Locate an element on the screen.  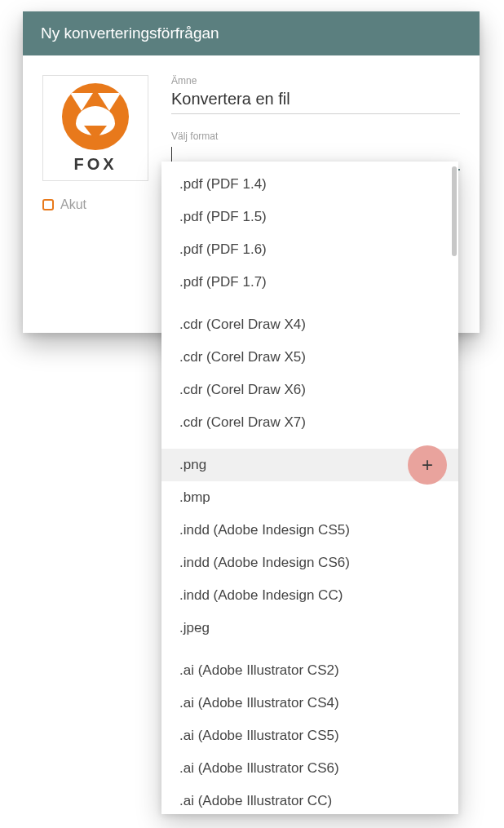
dropdown-option-label: .cdr (Corel Draw X6) is located at coordinates (243, 390).